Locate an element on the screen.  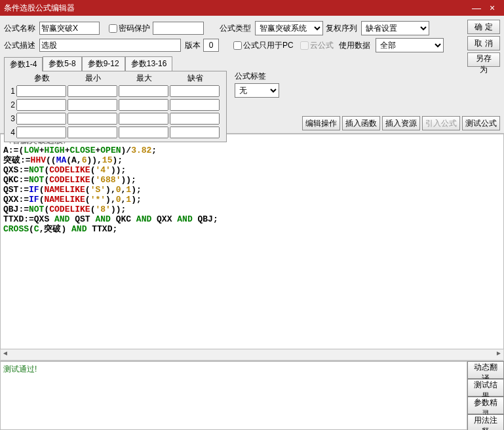
usage-button: 用法注释 is located at coordinates (486, 422).